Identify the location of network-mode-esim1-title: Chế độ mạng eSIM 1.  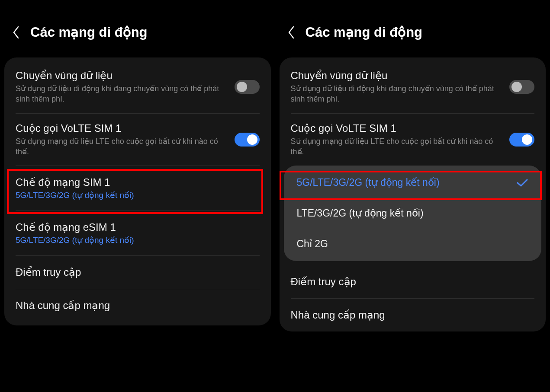
(134, 227).